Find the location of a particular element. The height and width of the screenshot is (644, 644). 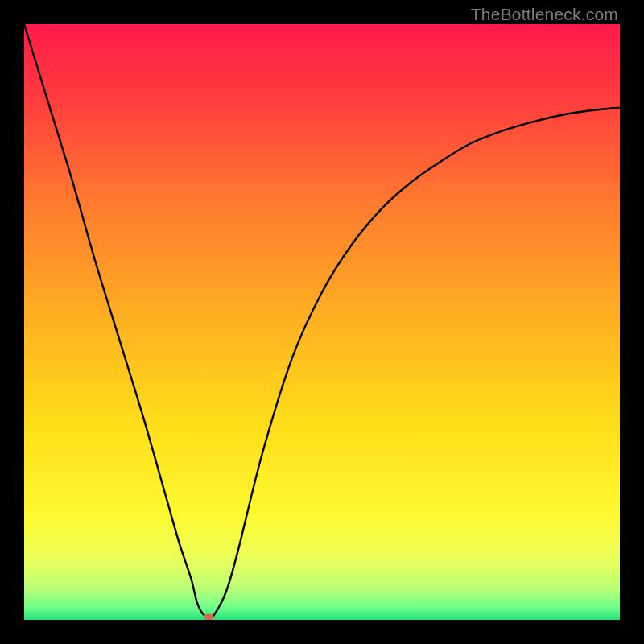

watermark-text: TheBottleneck.com is located at coordinates (544, 14).